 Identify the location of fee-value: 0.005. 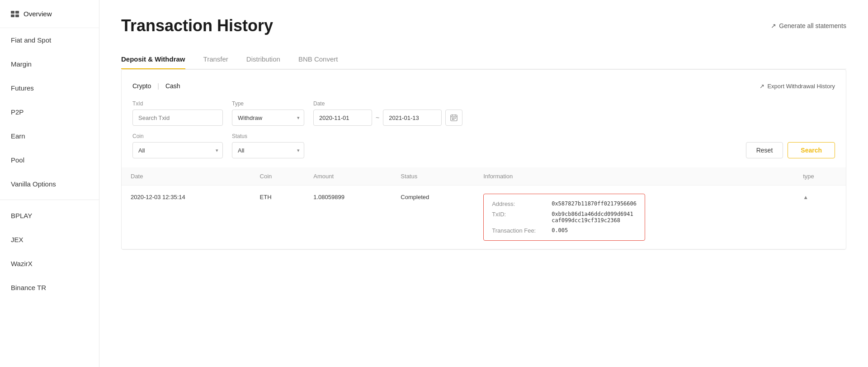
(560, 231).